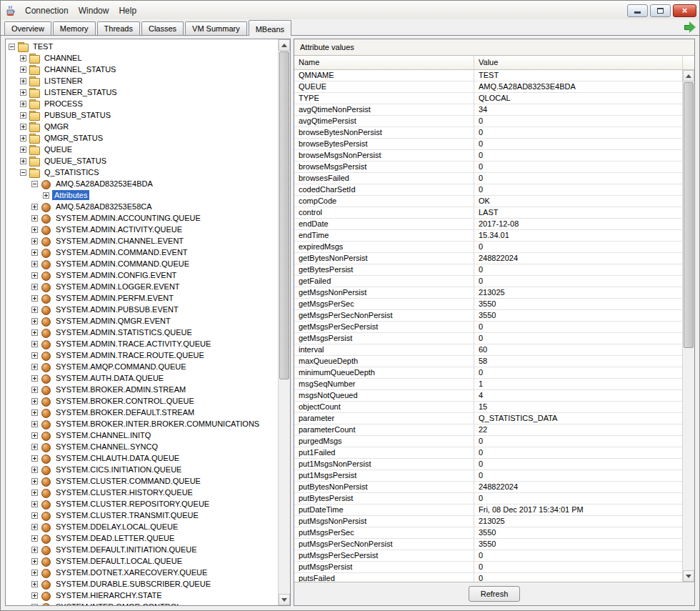 This screenshot has height=611, width=700. What do you see at coordinates (163, 29) in the screenshot?
I see `tab-classes: Classes` at bounding box center [163, 29].